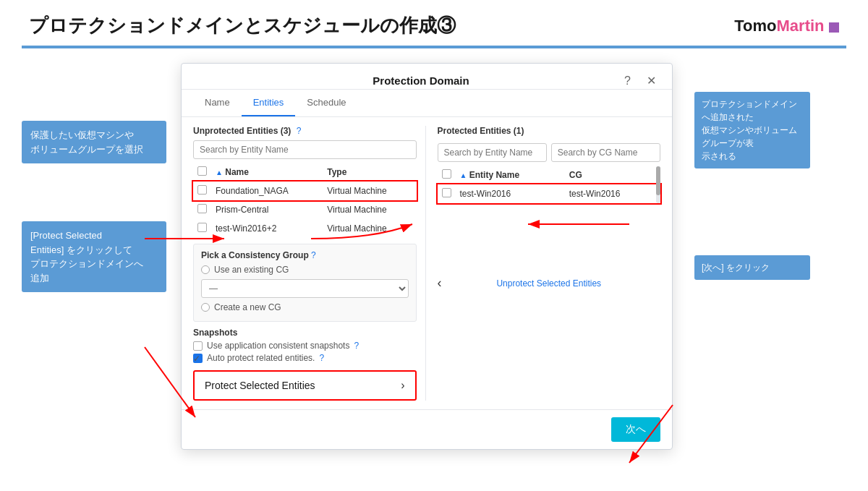 This screenshot has width=868, height=491. What do you see at coordinates (402, 385) in the screenshot?
I see `chevron-right-icon: ›` at bounding box center [402, 385].